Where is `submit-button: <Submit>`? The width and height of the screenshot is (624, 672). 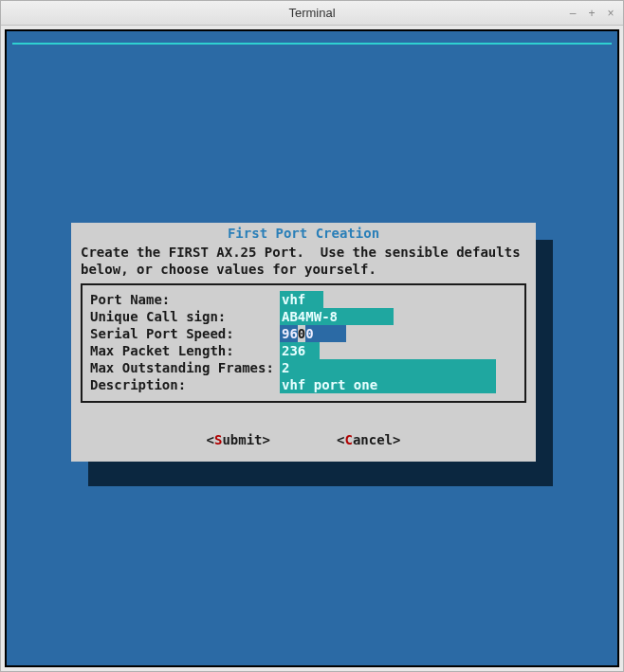
submit-button: <Submit> is located at coordinates (239, 440).